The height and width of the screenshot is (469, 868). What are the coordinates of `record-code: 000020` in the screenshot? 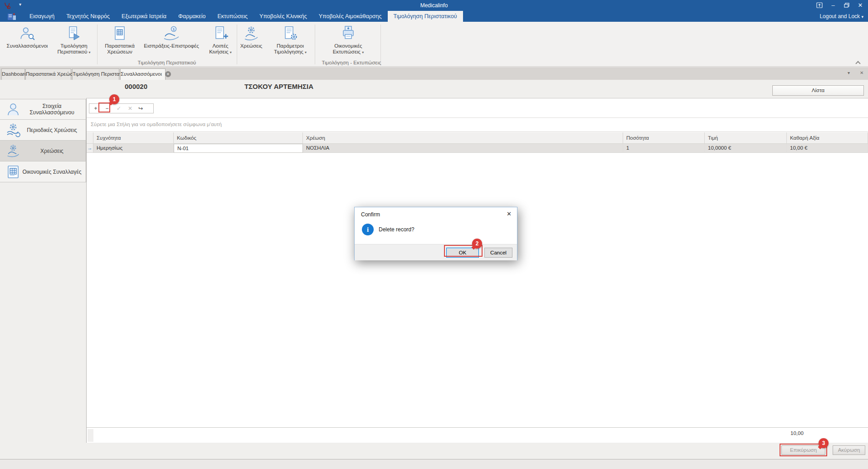 It's located at (136, 86).